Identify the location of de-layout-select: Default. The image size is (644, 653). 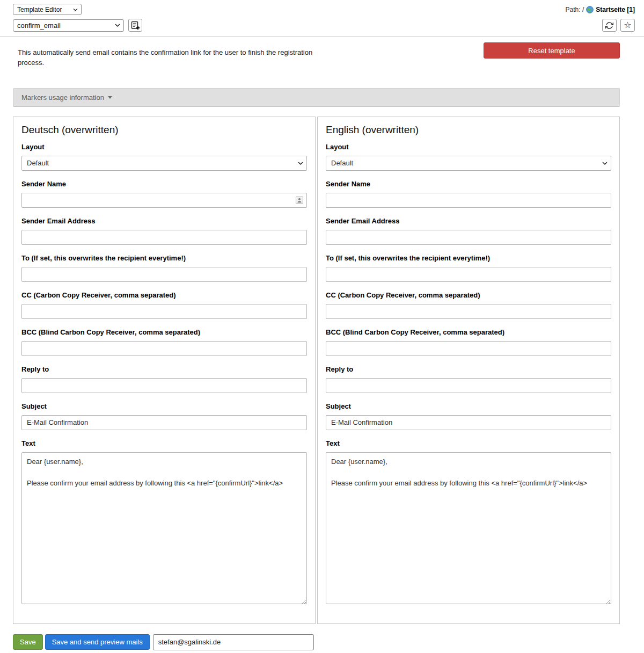
(164, 163).